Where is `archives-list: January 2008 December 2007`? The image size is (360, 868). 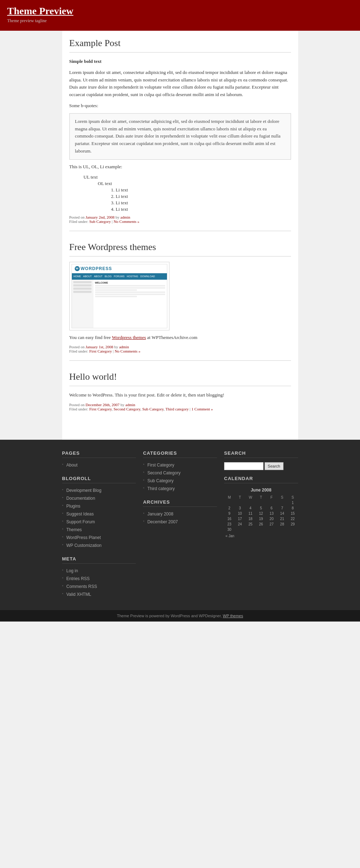
archives-list: January 2008 December 2007 is located at coordinates (180, 518).